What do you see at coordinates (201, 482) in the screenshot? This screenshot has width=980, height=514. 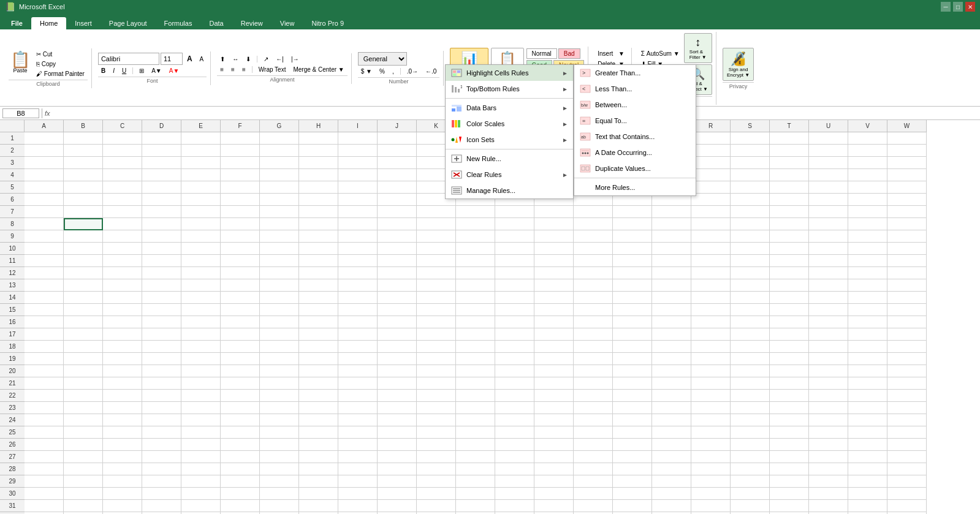 I see `cell-E29` at bounding box center [201, 482].